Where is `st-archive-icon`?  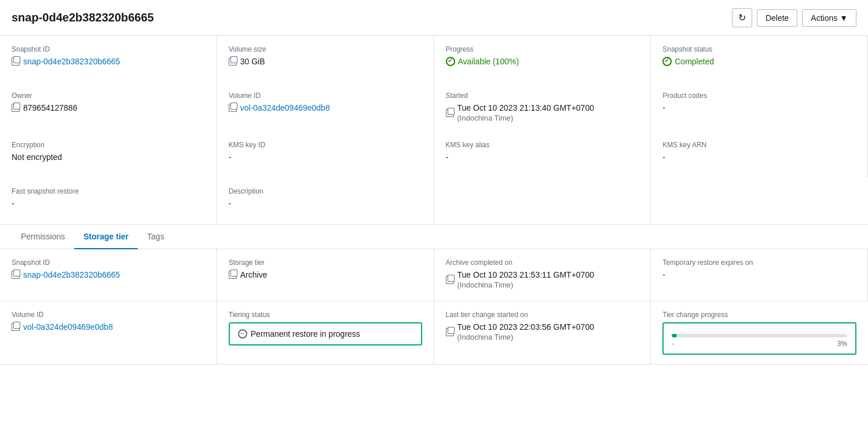 st-archive-icon is located at coordinates (450, 280).